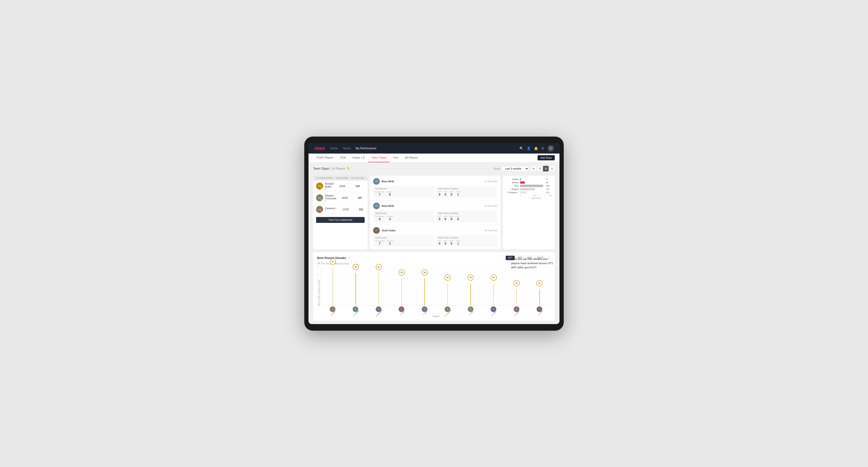  I want to click on ott-filter-btn: OTT, so click(510, 258).